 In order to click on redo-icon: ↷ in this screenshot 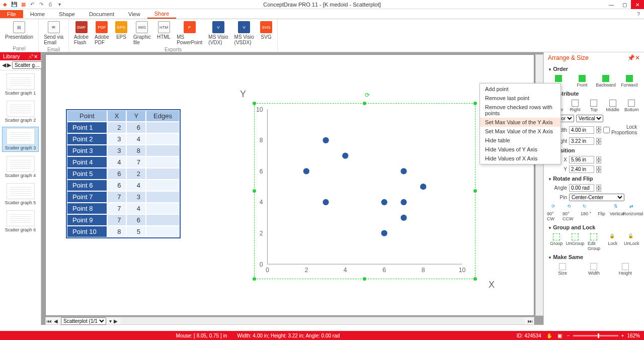, I will do `click(41, 5)`.